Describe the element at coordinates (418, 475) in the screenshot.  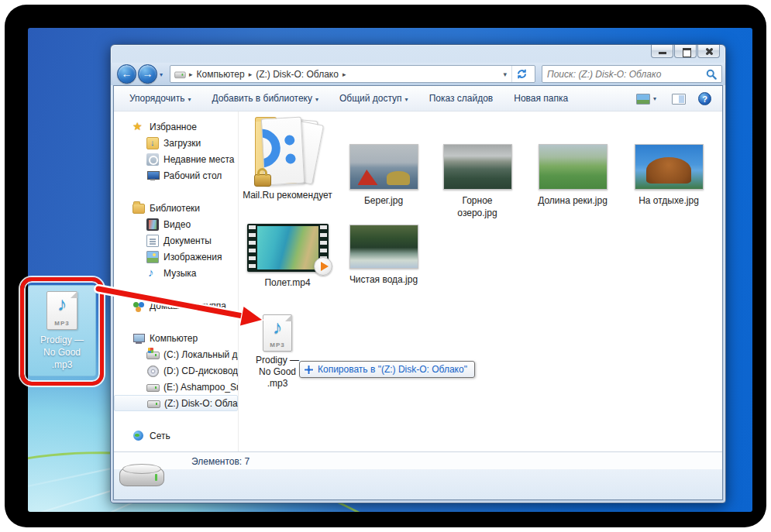
I see `status-bar: Элементов: 7` at that location.